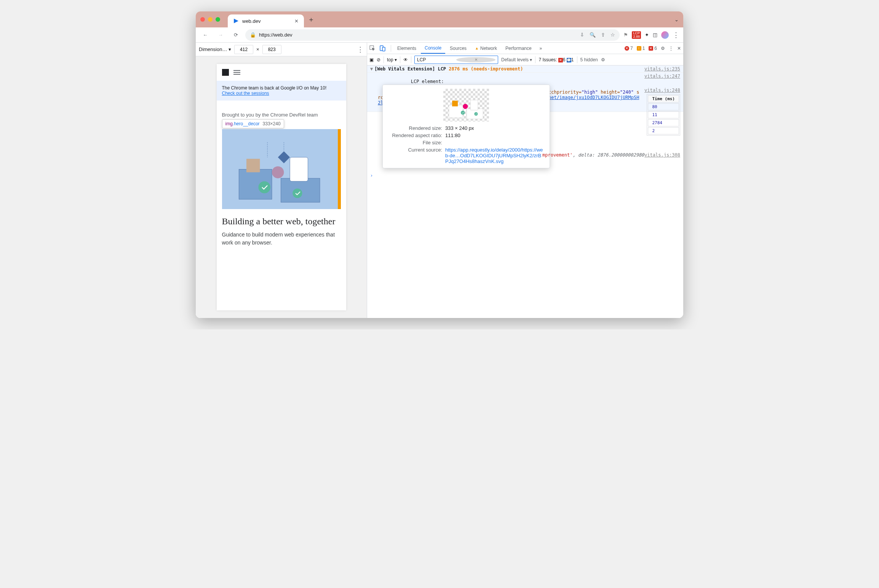 The width and height of the screenshot is (879, 588). Describe the element at coordinates (374, 48) in the screenshot. I see `inspect-element-icon` at that location.